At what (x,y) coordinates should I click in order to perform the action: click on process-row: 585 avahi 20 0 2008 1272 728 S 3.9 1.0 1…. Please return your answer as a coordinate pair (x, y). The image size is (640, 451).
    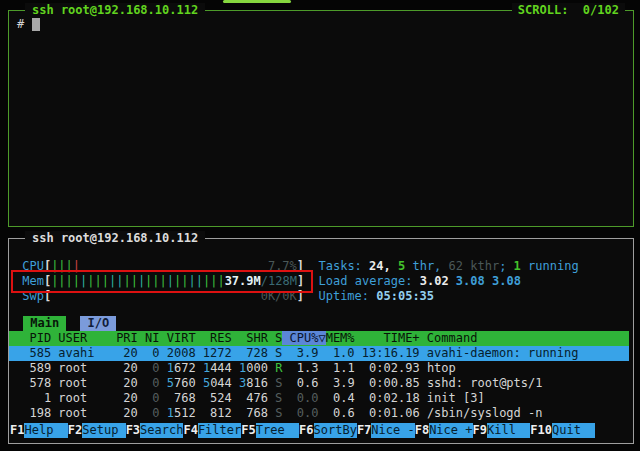
    Looking at the image, I should click on (319, 354).